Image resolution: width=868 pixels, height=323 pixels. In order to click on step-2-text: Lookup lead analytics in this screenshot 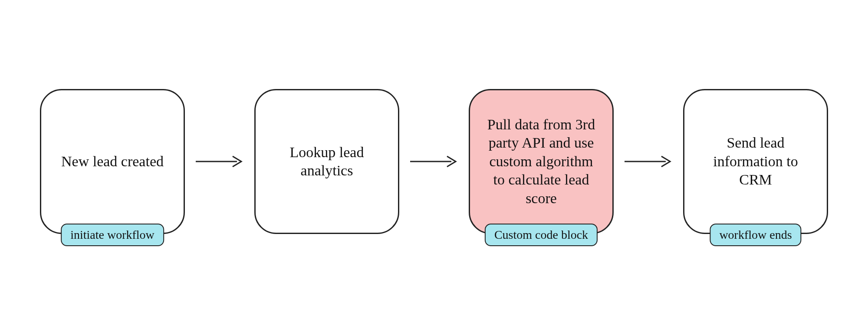, I will do `click(327, 162)`.